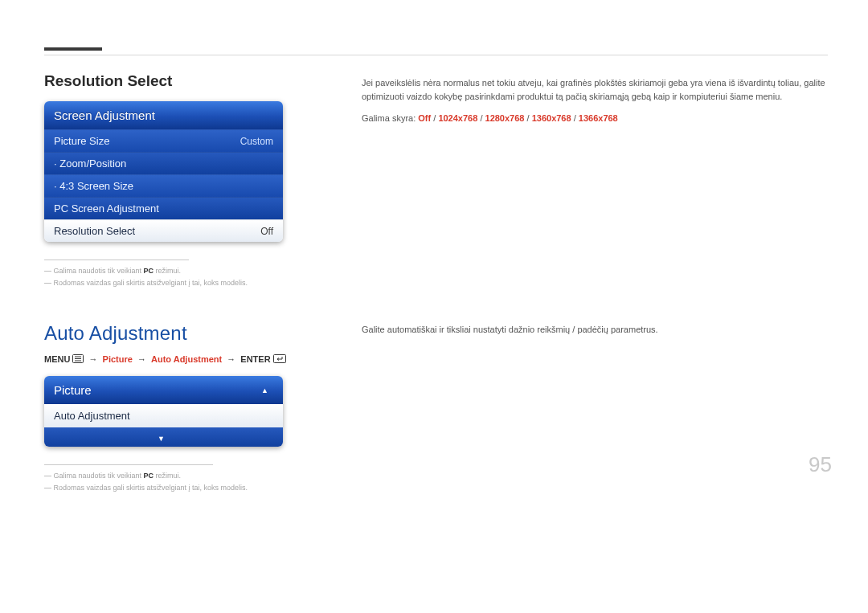 This screenshot has width=868, height=613. I want to click on section-title-resolution-select: Resolution Select, so click(185, 81).